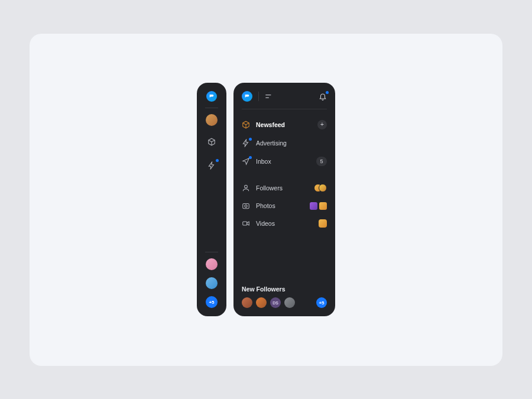 This screenshot has width=532, height=399. I want to click on follower-thumb, so click(323, 188).